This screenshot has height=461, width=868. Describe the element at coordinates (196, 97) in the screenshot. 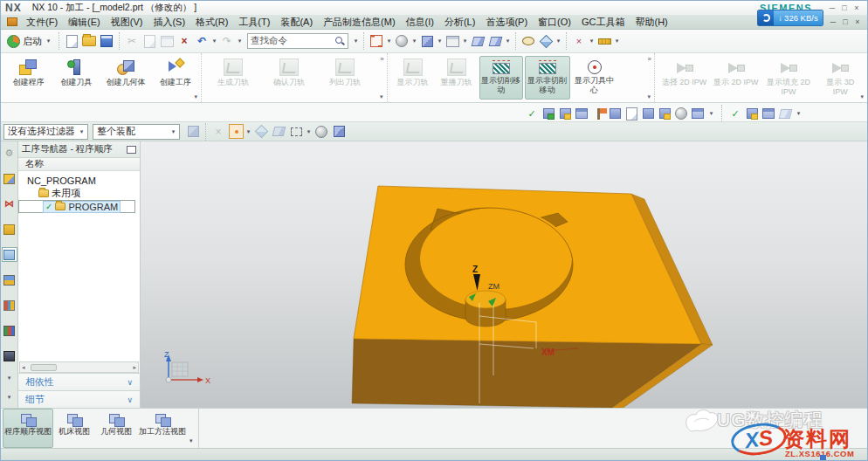

I see `insert-group-dropdown-icon: ▾` at that location.